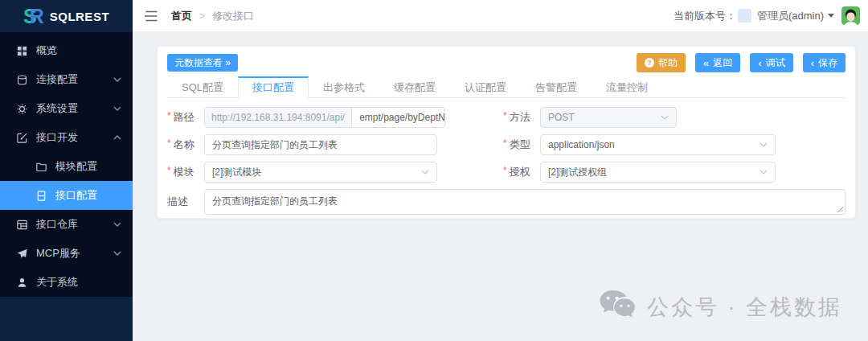  Describe the element at coordinates (58, 253) in the screenshot. I see `sidebar-item-label: MCP服务` at that location.